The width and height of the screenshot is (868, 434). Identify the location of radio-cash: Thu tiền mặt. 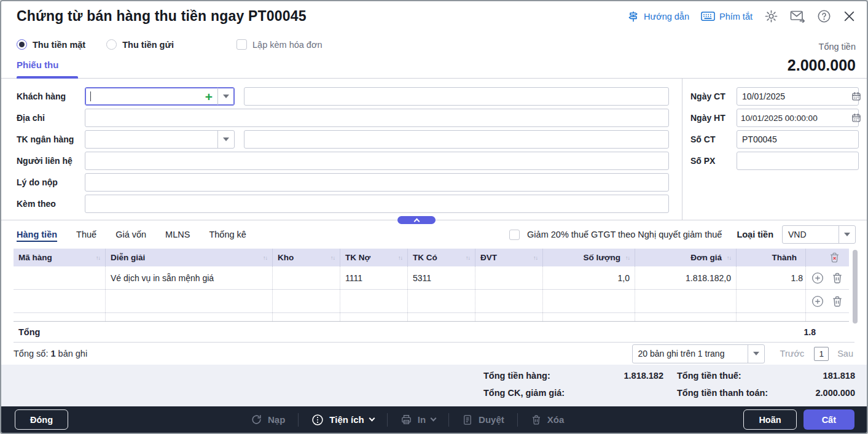
(51, 44).